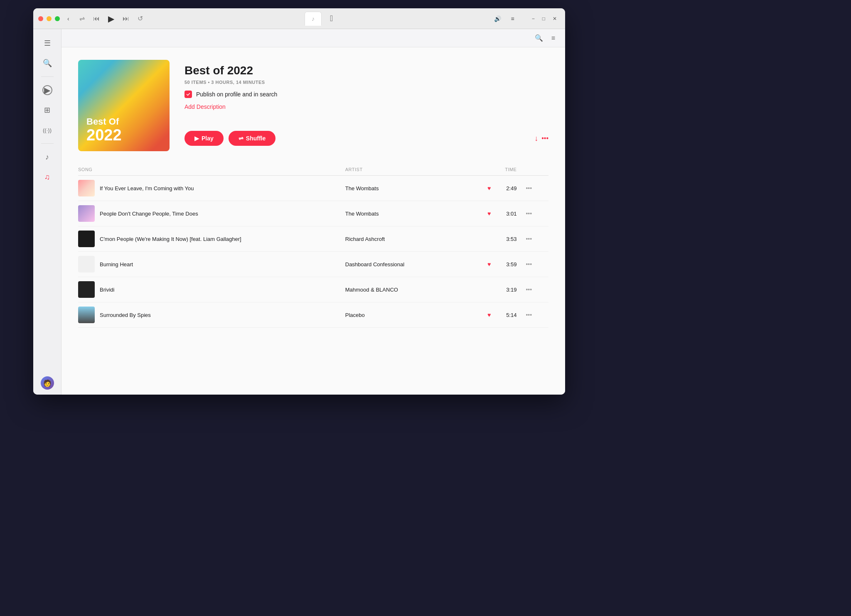 The image size is (851, 616). Describe the element at coordinates (47, 63) in the screenshot. I see `sidebar-item-search: 🔍` at that location.